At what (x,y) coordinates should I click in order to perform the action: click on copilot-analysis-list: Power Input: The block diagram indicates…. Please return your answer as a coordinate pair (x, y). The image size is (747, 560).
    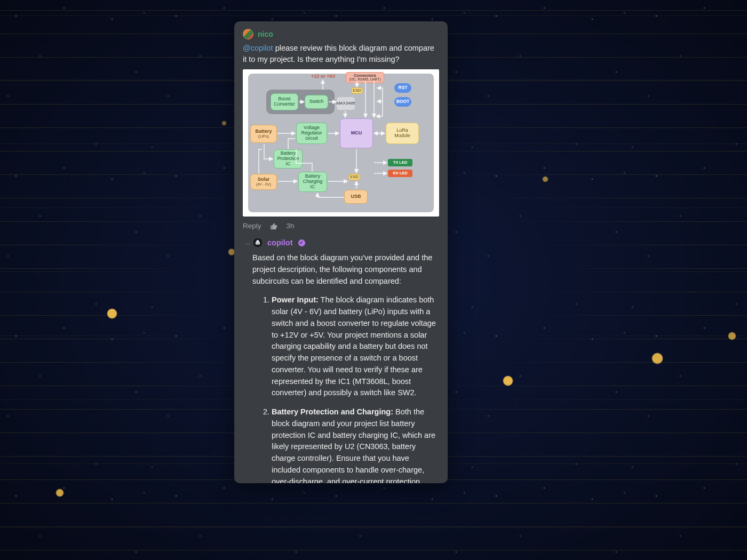
    Looking at the image, I should click on (346, 389).